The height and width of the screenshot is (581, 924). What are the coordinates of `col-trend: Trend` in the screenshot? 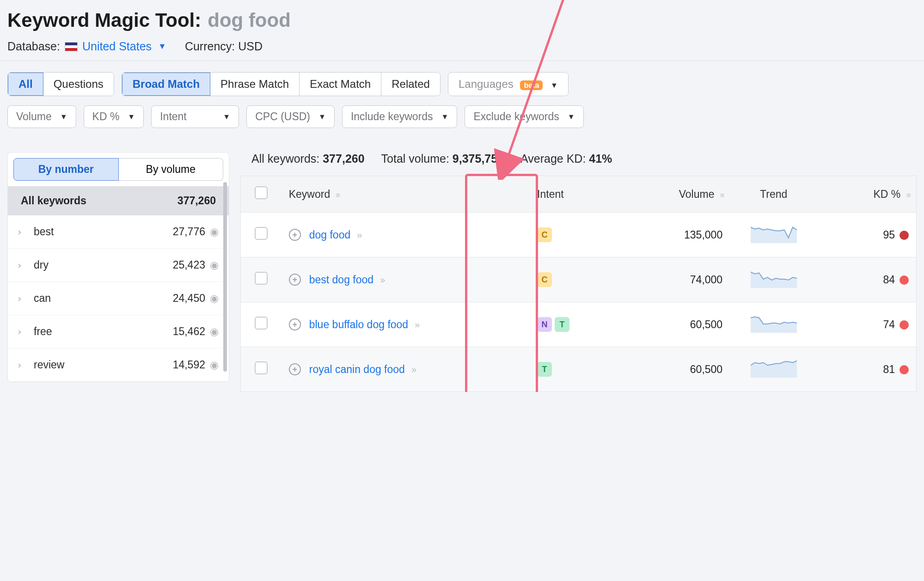 It's located at (774, 194).